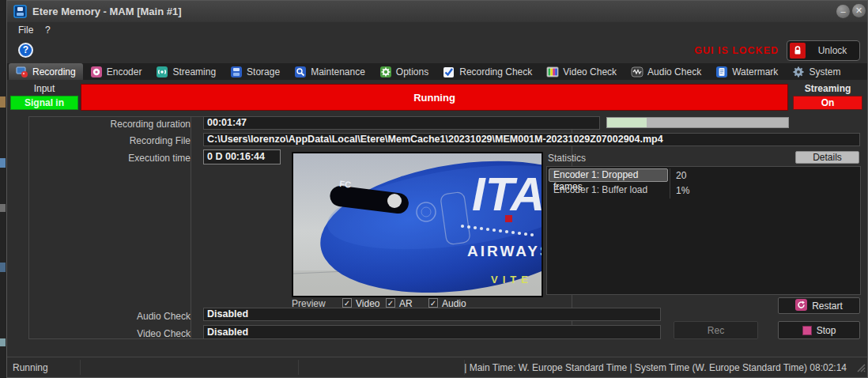  Describe the element at coordinates (697, 123) in the screenshot. I see `recording-progress-bar` at that location.